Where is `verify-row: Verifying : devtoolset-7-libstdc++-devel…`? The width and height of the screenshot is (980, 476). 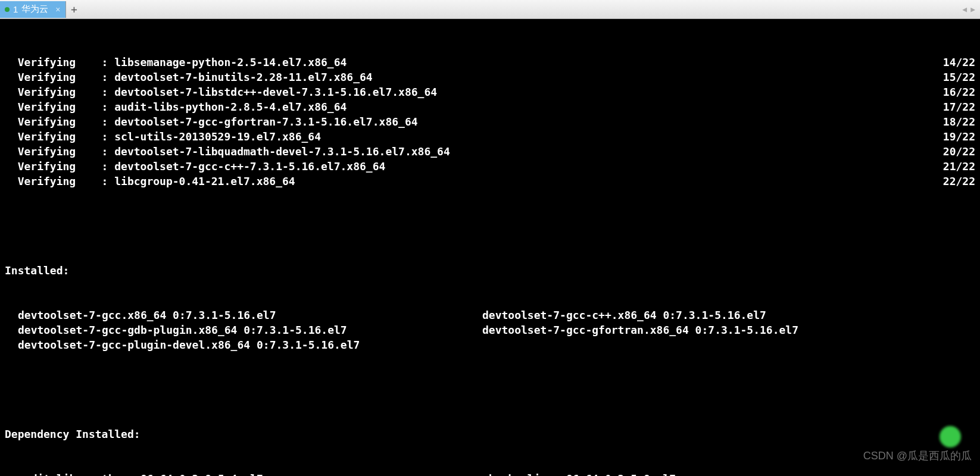
verify-row: Verifying : devtoolset-7-libstdc++-devel… is located at coordinates (490, 92).